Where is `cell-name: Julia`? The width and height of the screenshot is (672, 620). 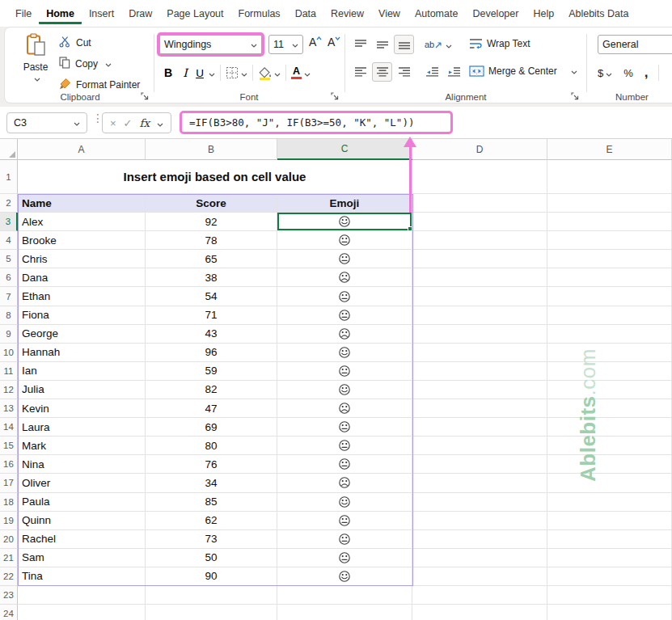 cell-name: Julia is located at coordinates (82, 390).